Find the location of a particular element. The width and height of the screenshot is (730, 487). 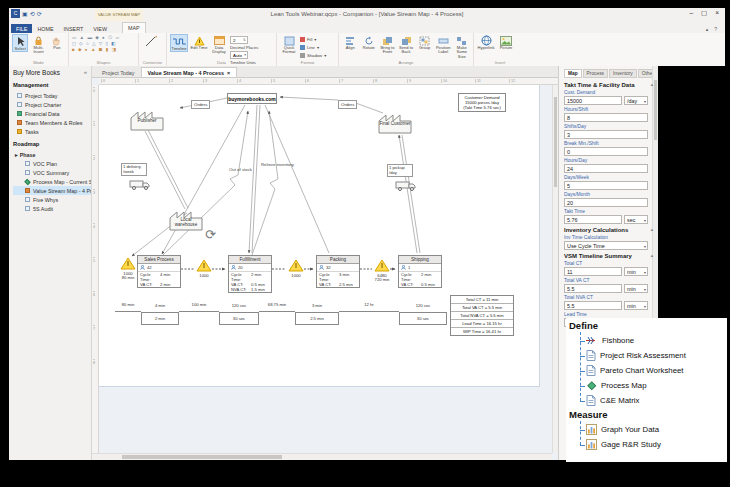

inventory-triangle-1: 100080 min is located at coordinates (128, 269).